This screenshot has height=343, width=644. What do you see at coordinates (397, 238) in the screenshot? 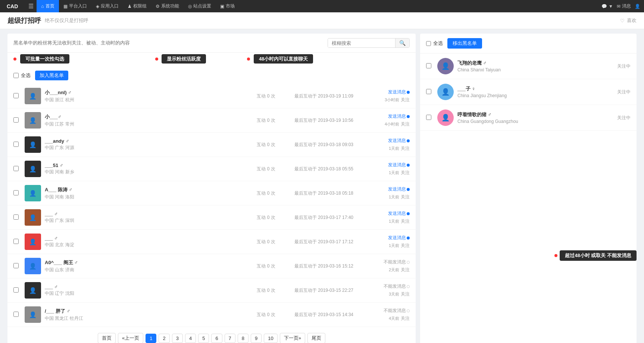
I see `send-msg-text-7: 发送消息` at bounding box center [397, 238].